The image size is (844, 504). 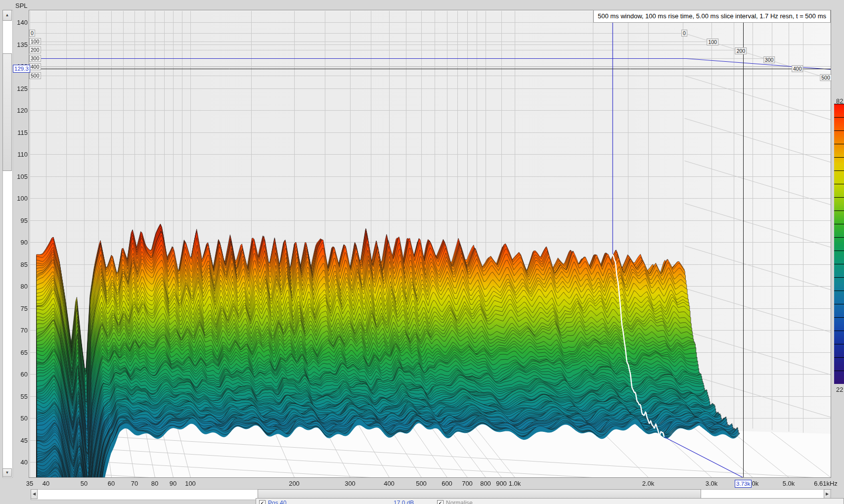 I want to click on cursor-spl-readout: 129.3, so click(x=22, y=69).